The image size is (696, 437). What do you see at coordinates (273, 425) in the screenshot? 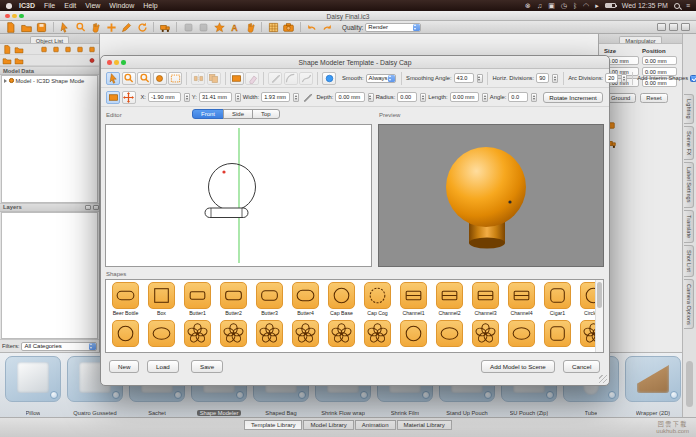
I see `library-tab-template-library: Template Library` at bounding box center [273, 425].